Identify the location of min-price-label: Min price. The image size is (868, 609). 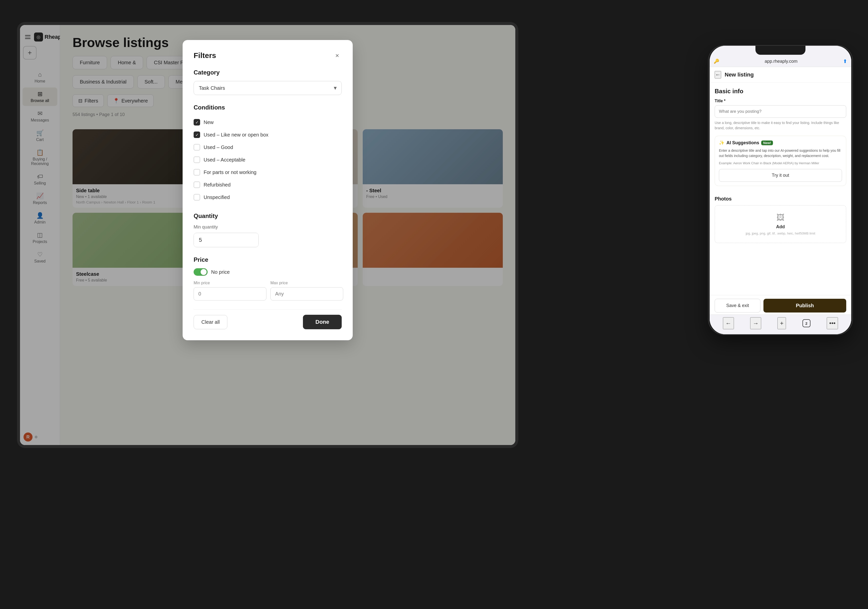
(230, 283).